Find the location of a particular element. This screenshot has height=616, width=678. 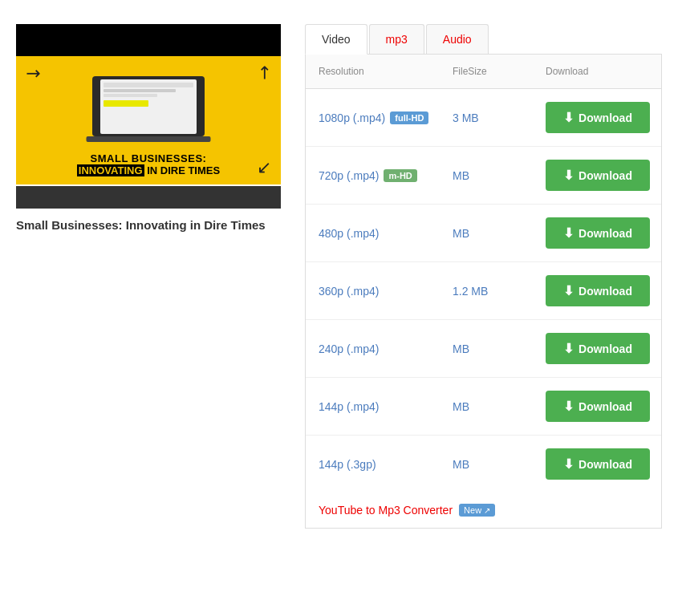

arrow-br-icon: ↙ is located at coordinates (264, 168).